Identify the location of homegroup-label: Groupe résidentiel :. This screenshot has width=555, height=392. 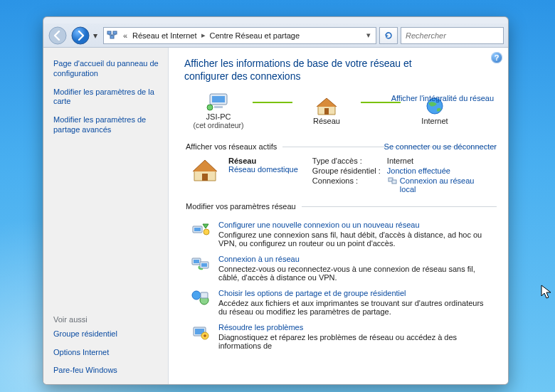
(350, 171).